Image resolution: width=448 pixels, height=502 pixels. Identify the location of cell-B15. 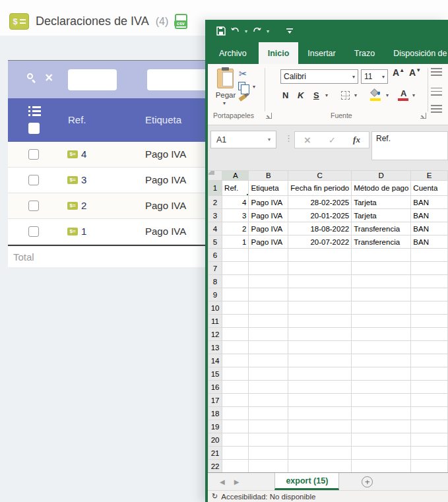
(269, 374).